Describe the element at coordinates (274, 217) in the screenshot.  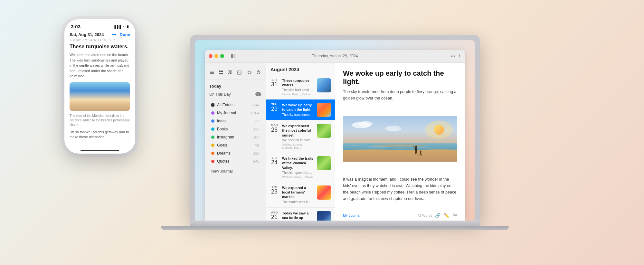
I see `entry-day: 21` at that location.